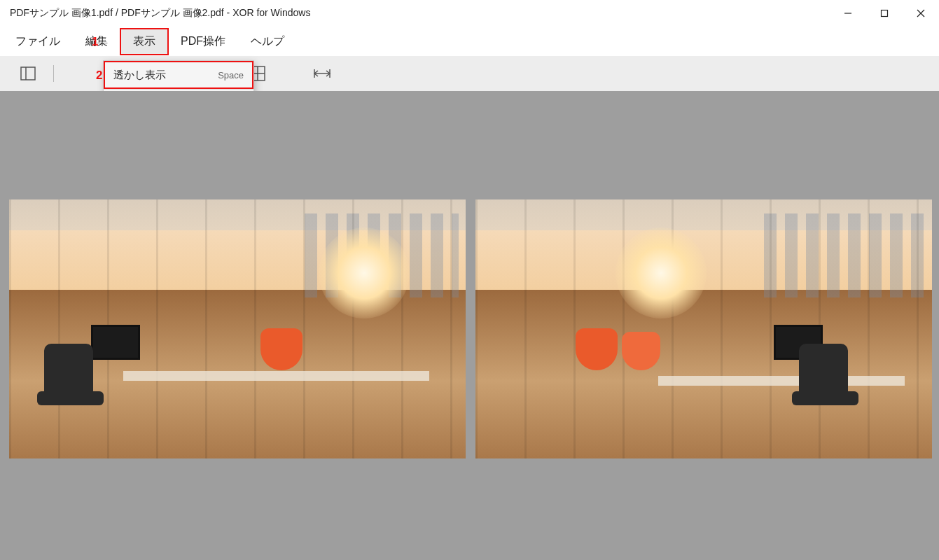 The width and height of the screenshot is (939, 560). I want to click on menu-file: ファイル, so click(38, 42).